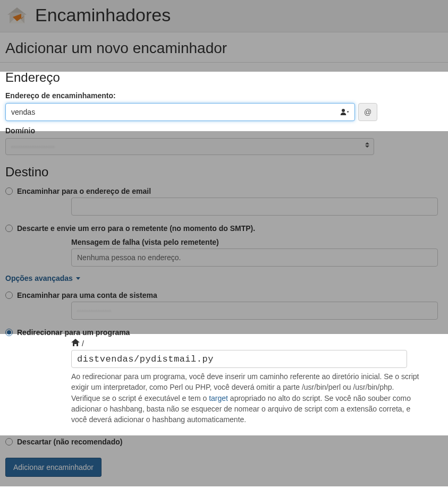  Describe the element at coordinates (224, 130) in the screenshot. I see `domain-label: Domínio` at that location.